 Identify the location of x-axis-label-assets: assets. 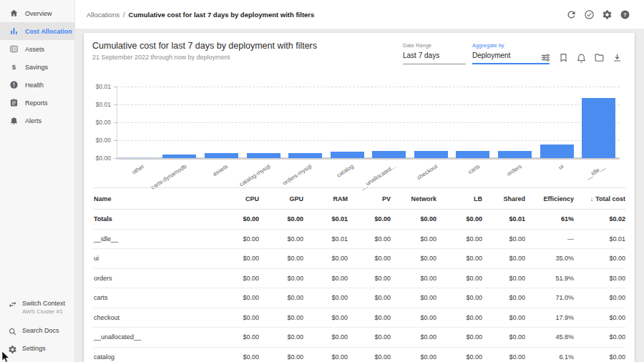
(220, 170).